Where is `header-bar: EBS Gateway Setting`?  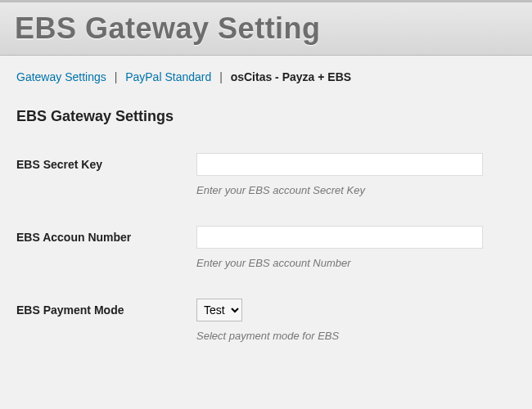 header-bar: EBS Gateway Setting is located at coordinates (266, 28).